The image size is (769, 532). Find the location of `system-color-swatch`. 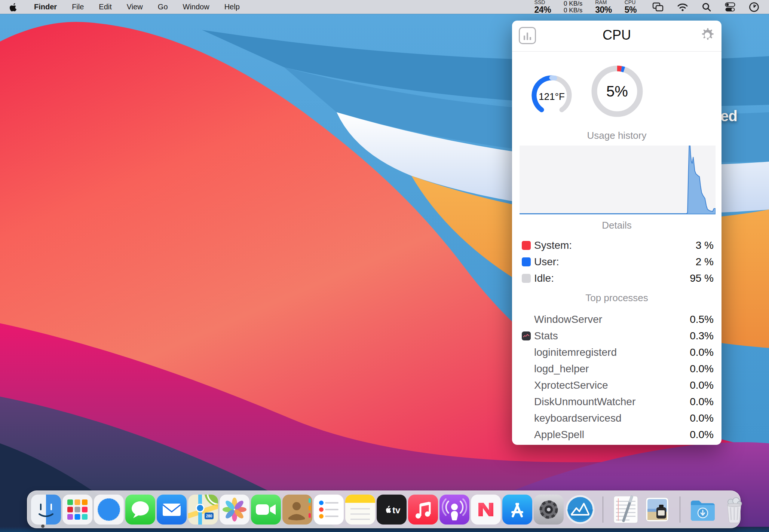

system-color-swatch is located at coordinates (526, 245).